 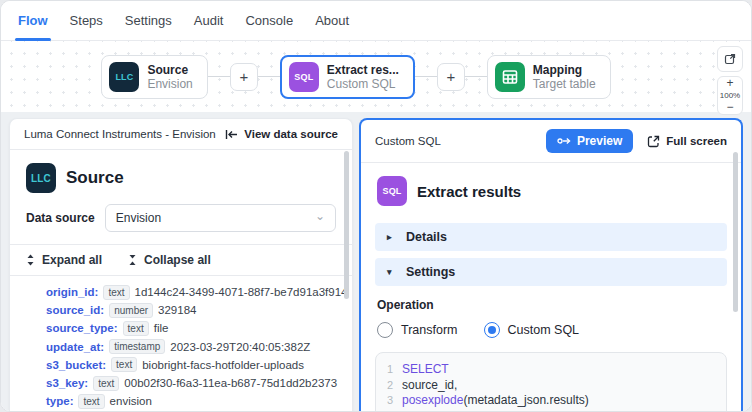 I want to click on tab-console: Console, so click(x=269, y=20).